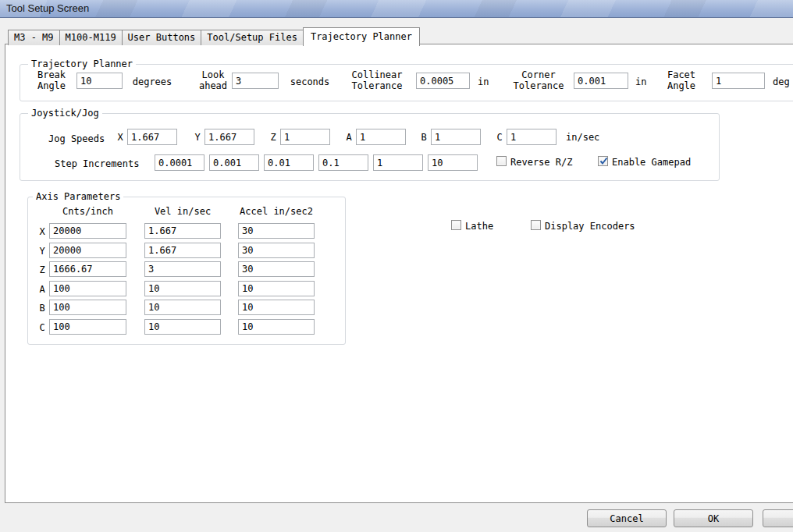  Describe the element at coordinates (100, 81) in the screenshot. I see `break-angle-input` at that location.